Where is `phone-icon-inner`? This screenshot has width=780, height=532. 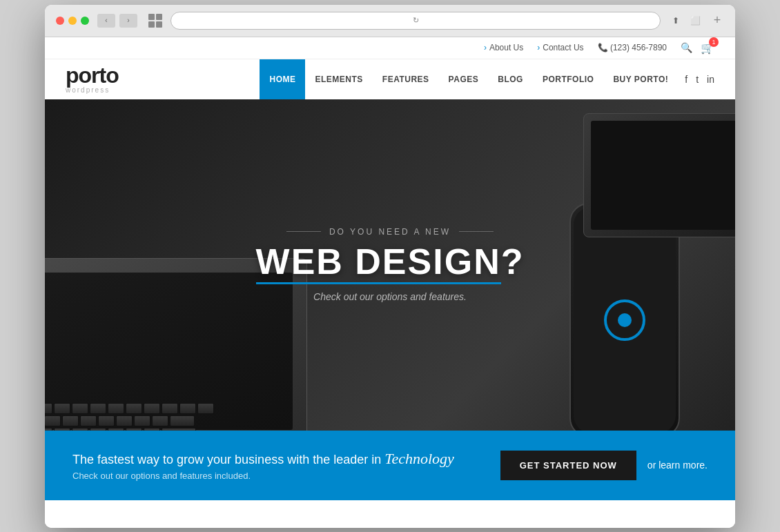 phone-icon-inner is located at coordinates (625, 320).